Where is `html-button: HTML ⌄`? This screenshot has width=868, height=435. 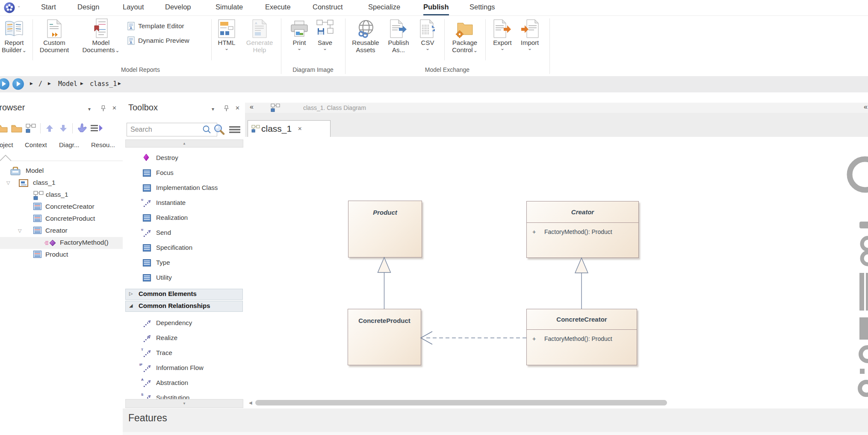
html-button: HTML ⌄ is located at coordinates (227, 35).